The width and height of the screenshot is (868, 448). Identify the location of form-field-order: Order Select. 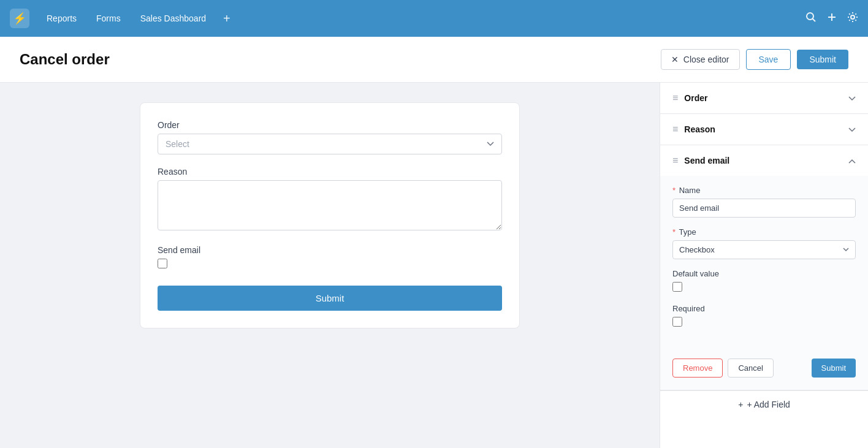
(330, 137).